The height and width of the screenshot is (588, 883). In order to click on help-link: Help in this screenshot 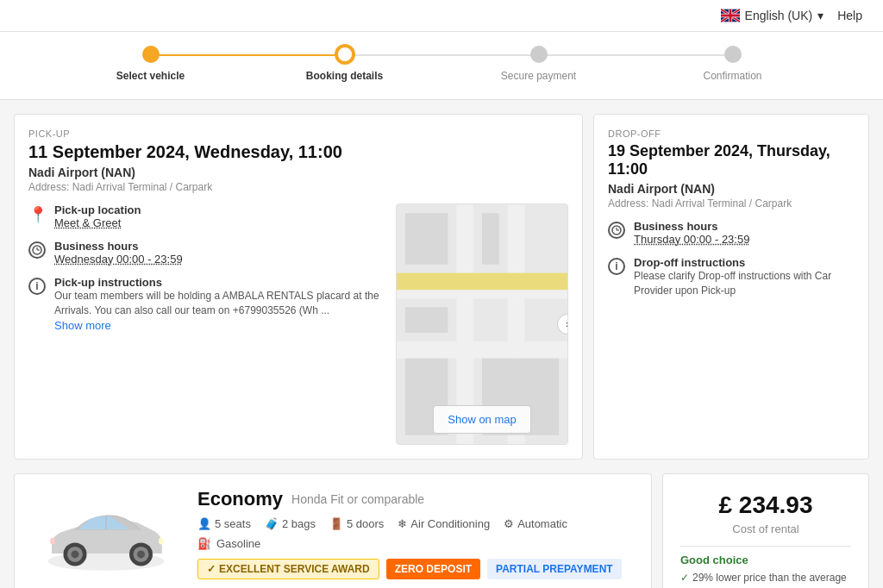, I will do `click(850, 16)`.